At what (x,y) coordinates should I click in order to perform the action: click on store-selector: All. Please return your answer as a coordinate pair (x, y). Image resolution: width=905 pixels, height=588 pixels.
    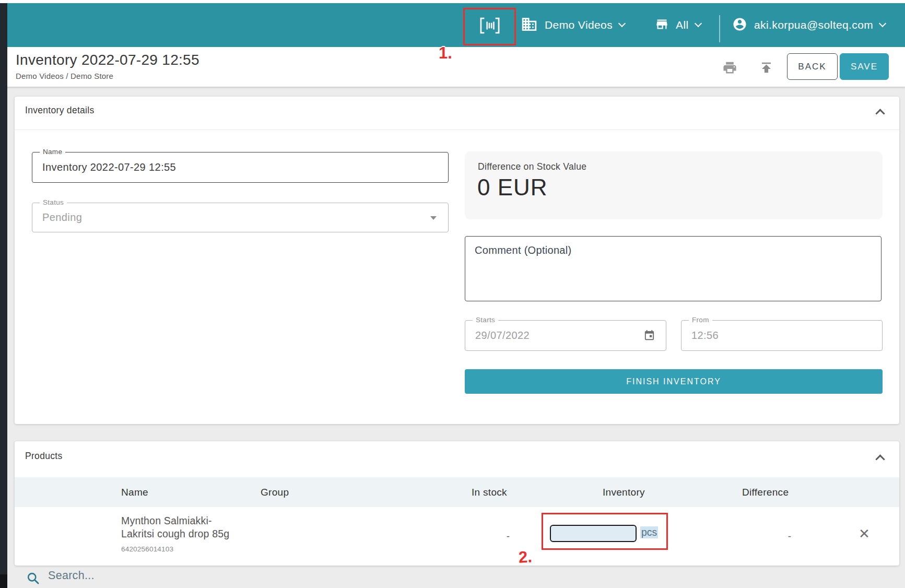
    Looking at the image, I should click on (678, 25).